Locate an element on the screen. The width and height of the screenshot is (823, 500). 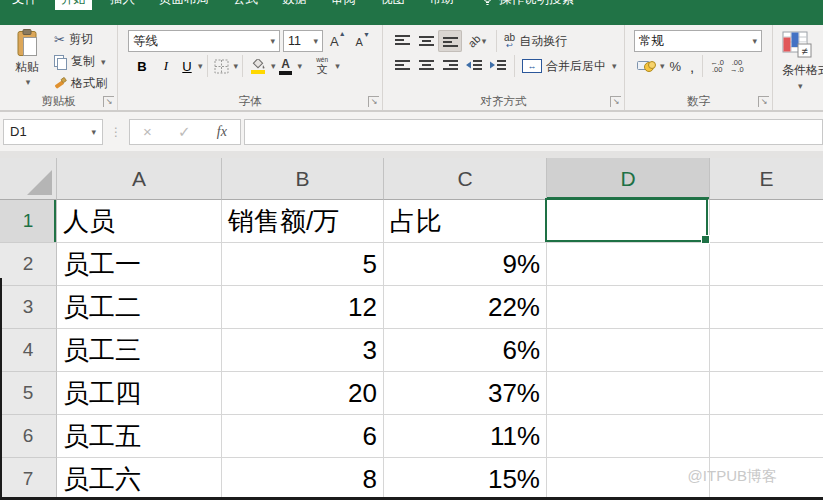
number-dialog-launcher-icon: ↘ is located at coordinates (764, 102).